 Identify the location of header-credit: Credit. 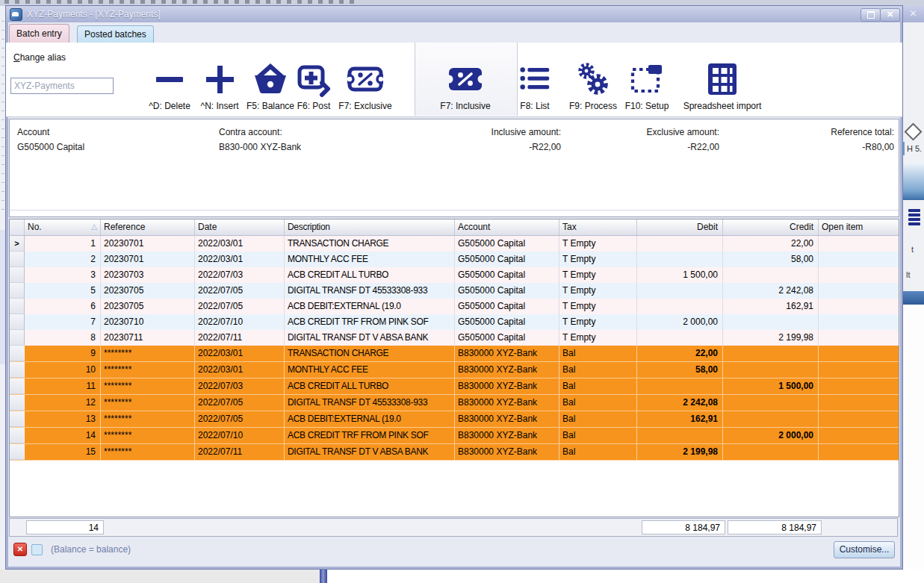
(771, 227).